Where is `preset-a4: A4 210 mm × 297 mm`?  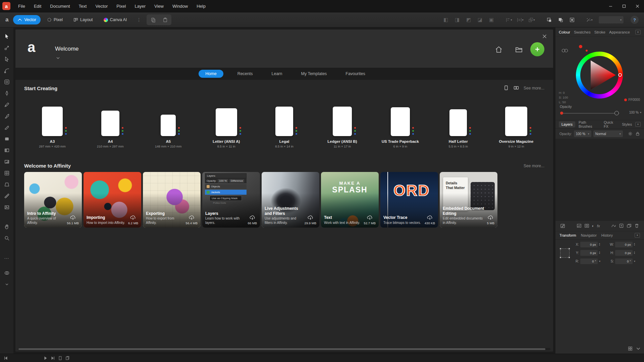 preset-a4: A4 210 mm × 297 mm is located at coordinates (110, 123).